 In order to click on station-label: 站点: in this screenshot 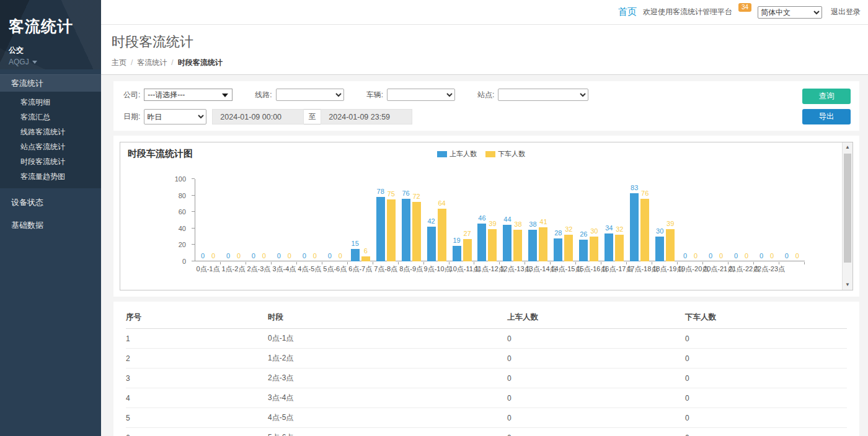, I will do `click(486, 95)`.